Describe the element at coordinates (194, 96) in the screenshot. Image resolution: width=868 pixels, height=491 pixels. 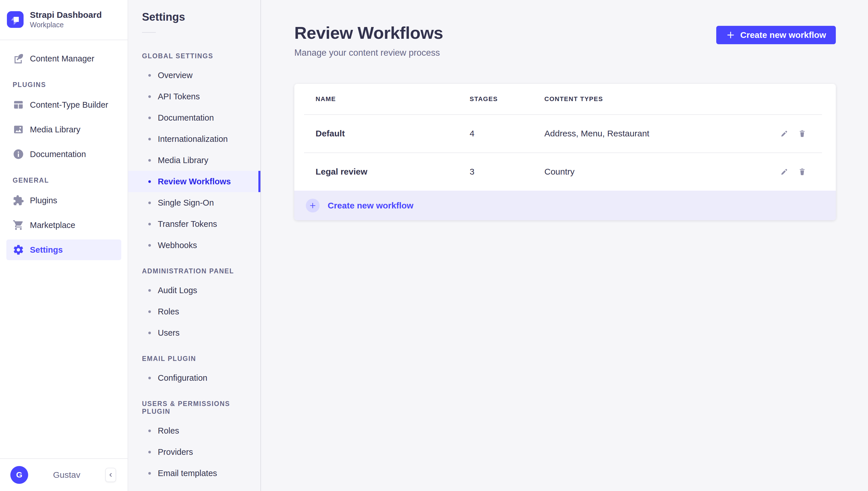
I see `subnav-item-api-tokens: API Tokens` at that location.